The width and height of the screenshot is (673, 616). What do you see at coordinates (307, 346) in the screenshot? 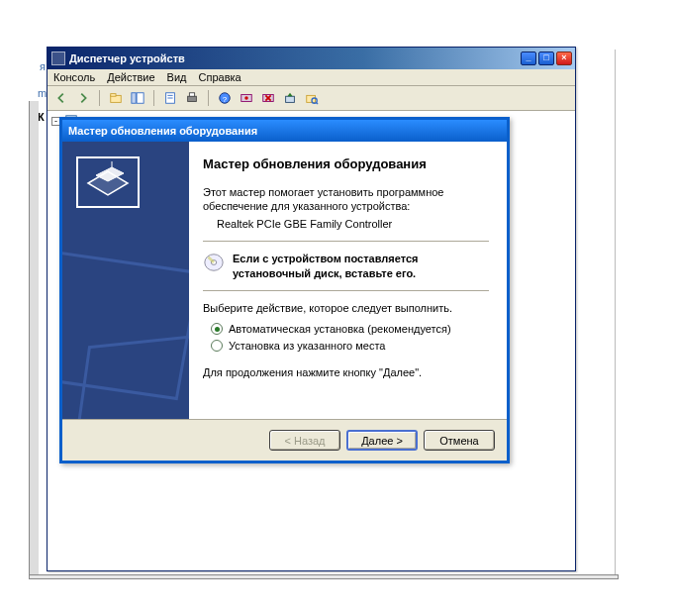
I see `radio-manual-label: Установка из указанного места` at bounding box center [307, 346].